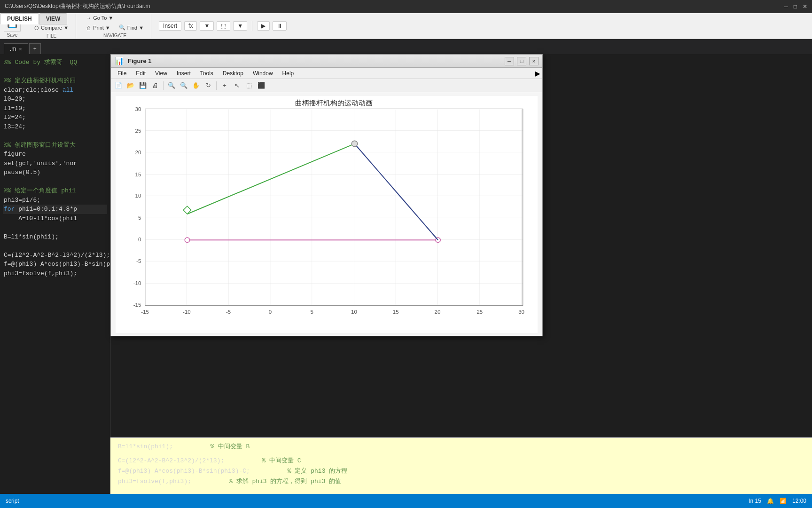 The image size is (812, 508). Describe the element at coordinates (312, 312) in the screenshot. I see `svg-text: 5` at that location.